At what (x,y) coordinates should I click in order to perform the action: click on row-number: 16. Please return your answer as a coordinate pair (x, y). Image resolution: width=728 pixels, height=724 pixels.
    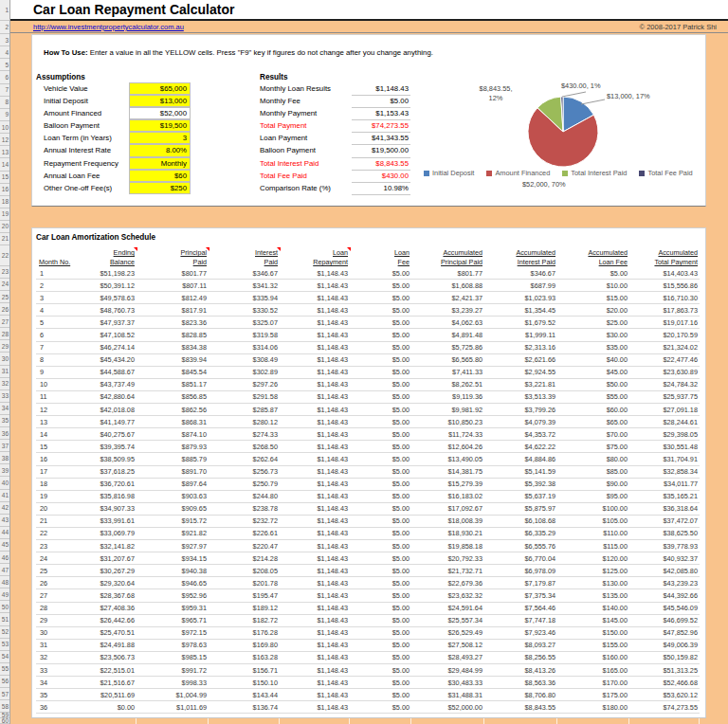
    Looking at the image, I should click on (5, 190).